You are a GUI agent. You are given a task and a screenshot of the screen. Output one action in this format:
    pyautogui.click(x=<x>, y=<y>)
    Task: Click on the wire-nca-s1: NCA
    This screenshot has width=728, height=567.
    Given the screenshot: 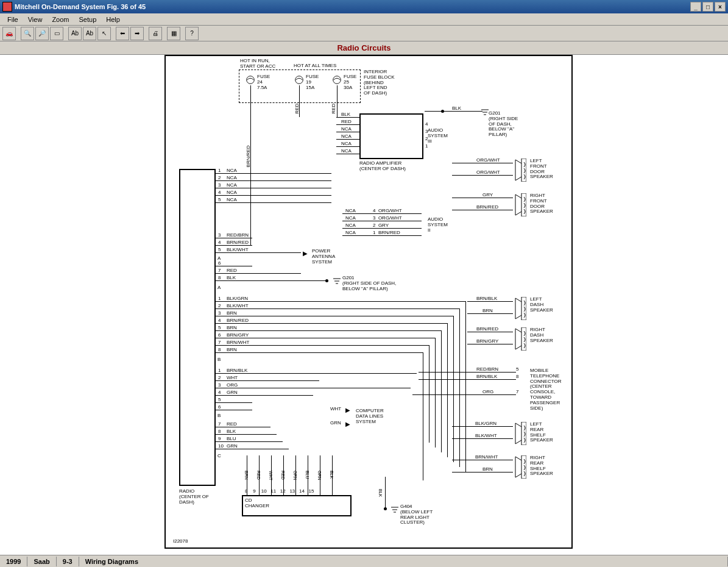 What is the action you would take?
    pyautogui.click(x=351, y=211)
    